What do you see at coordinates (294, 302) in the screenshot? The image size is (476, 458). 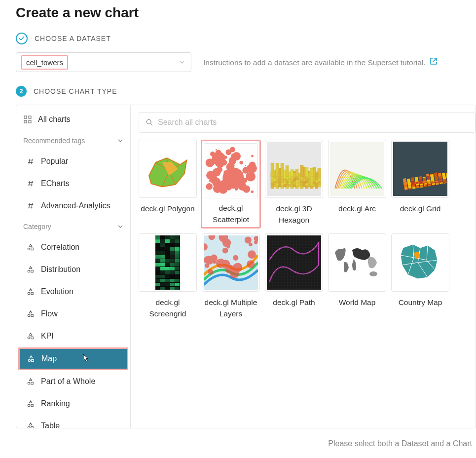 I see `chart-label: deck.gl Path` at bounding box center [294, 302].